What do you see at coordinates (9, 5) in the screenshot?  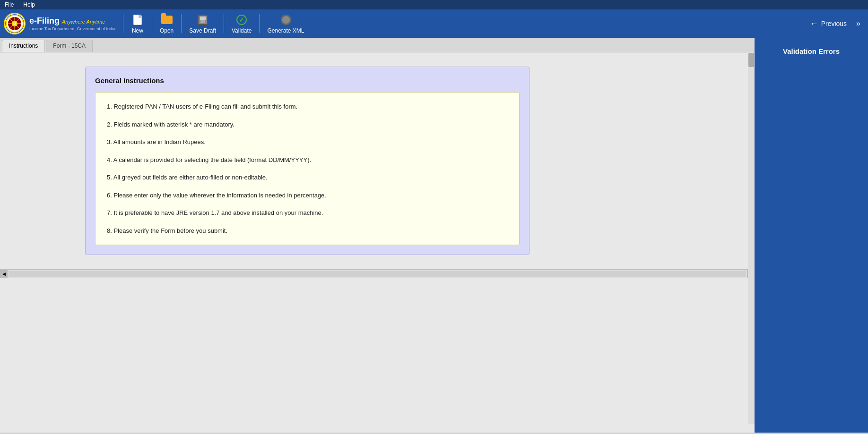 I see `menu-file: File` at bounding box center [9, 5].